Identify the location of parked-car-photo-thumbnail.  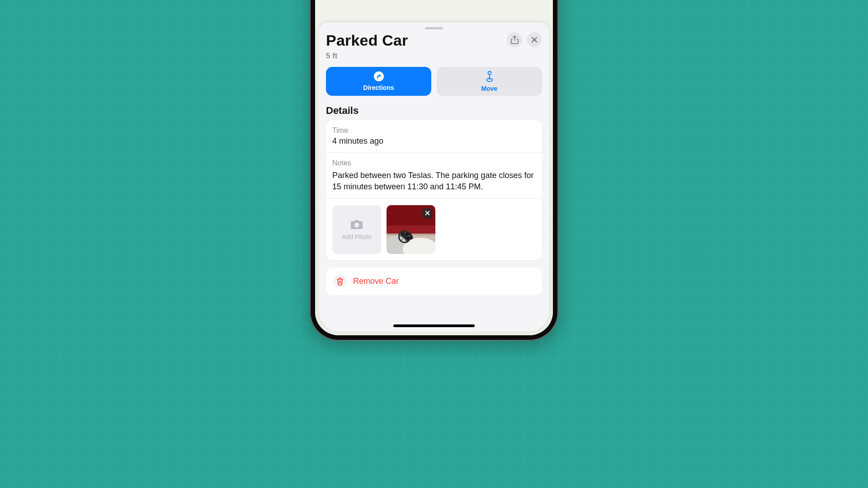
(411, 230).